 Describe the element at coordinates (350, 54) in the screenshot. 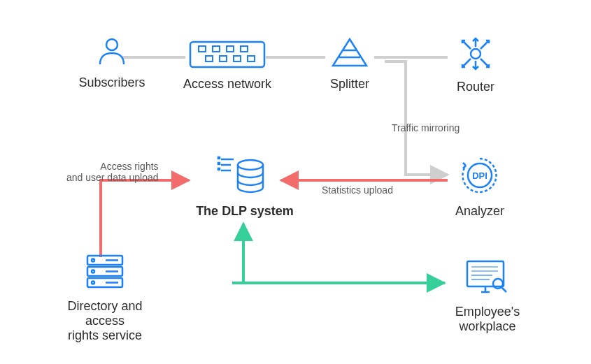

I see `triangle-icon` at that location.